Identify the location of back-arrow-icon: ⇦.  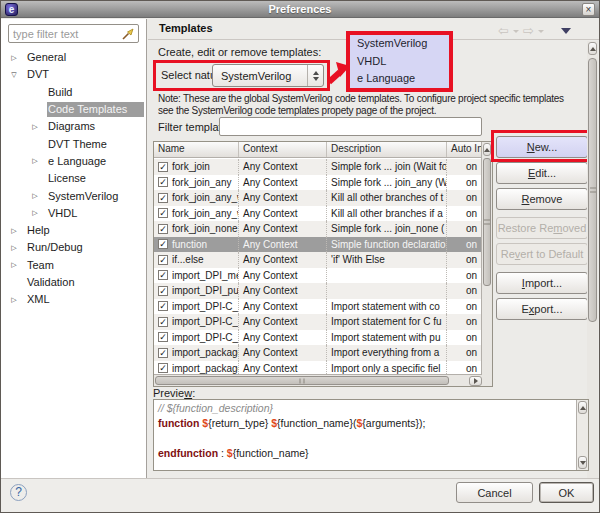
(504, 30).